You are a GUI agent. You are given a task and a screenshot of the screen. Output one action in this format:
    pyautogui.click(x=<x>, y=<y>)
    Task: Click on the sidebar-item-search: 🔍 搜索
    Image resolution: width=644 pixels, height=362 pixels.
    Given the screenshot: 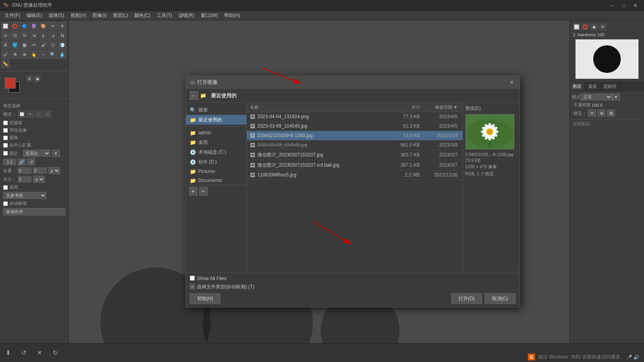 What is the action you would take?
    pyautogui.click(x=216, y=110)
    